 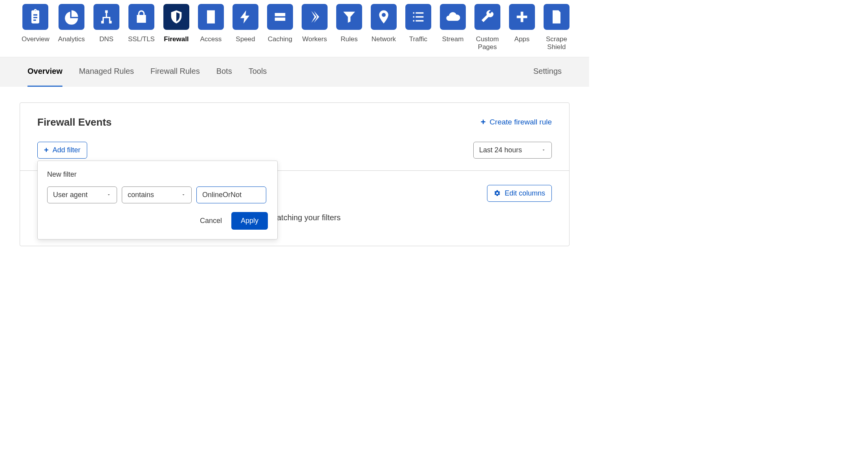 I want to click on nav-label: Access, so click(x=211, y=39).